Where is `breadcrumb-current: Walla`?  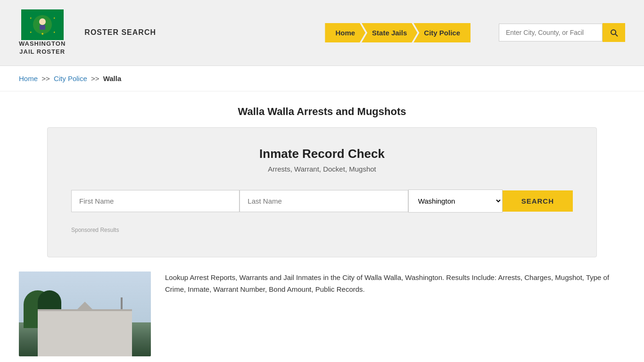 breadcrumb-current: Walla is located at coordinates (112, 78).